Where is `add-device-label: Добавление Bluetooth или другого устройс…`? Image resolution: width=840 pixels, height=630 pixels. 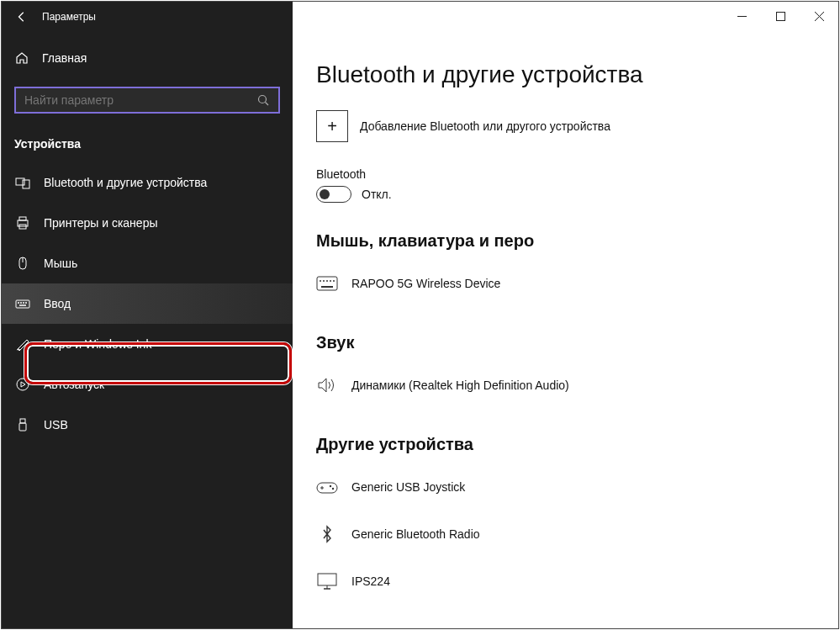
add-device-label: Добавление Bluetooth или другого устройс… is located at coordinates (485, 126).